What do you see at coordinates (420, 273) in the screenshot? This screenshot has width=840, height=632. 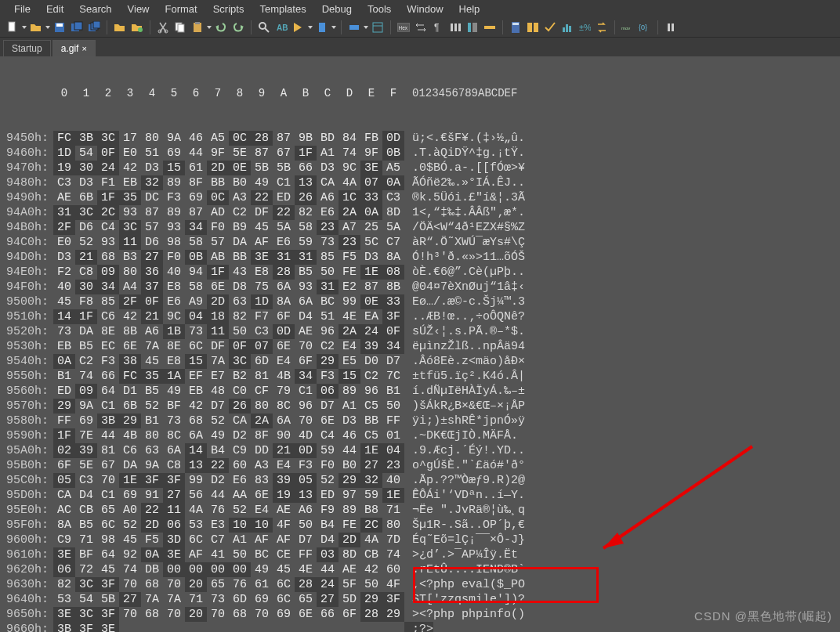 I see `hex-row: 94E0h:F2C809803640941F43E828B550FE1E08òÈ…` at bounding box center [420, 273].